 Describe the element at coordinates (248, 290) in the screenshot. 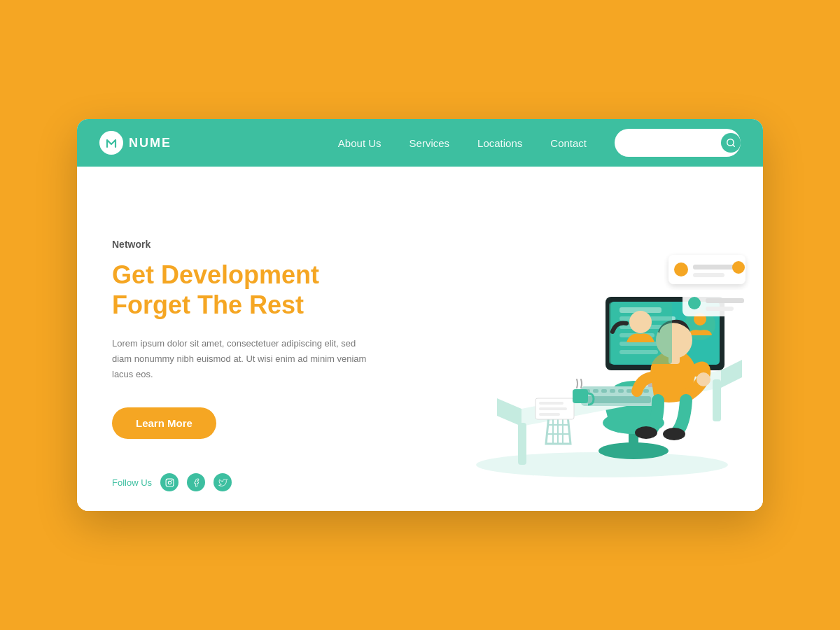

I see `headline: Get Development Forget The Rest` at that location.